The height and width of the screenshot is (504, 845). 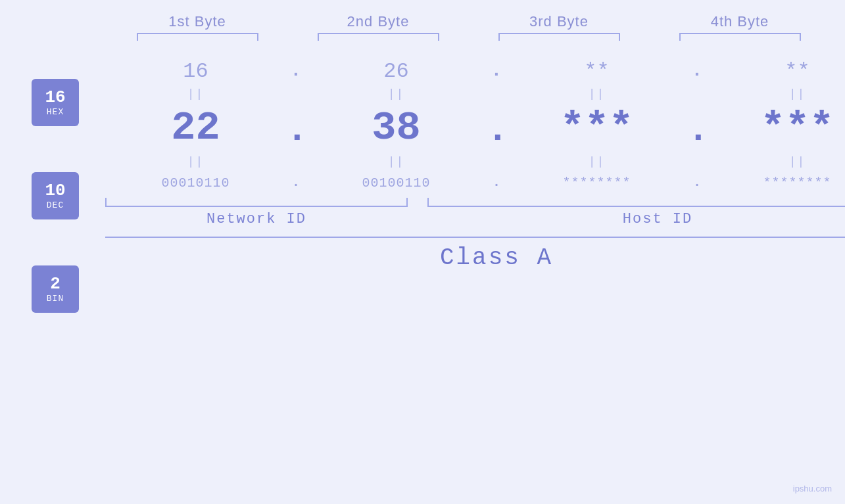 I want to click on badge-dec-spacer, so click(x=62, y=149).